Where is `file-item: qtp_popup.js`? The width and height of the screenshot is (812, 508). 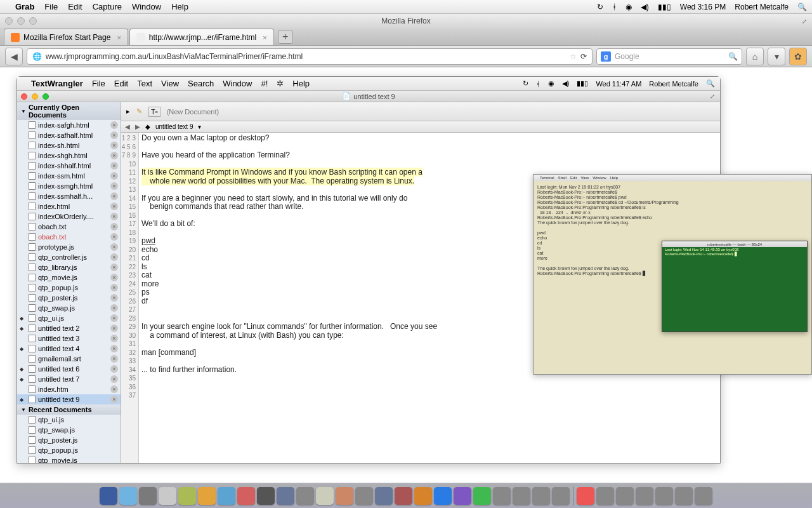 file-item: qtp_popup.js is located at coordinates (69, 450).